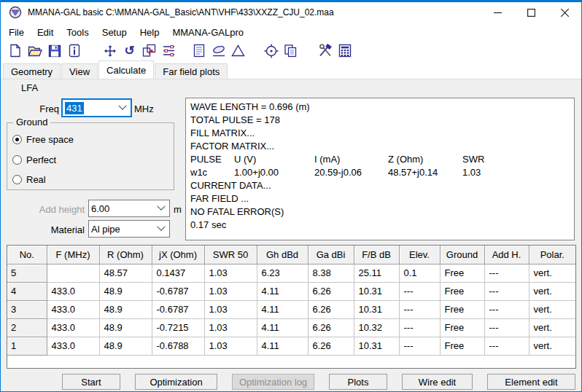 The width and height of the screenshot is (582, 392). Describe the element at coordinates (34, 160) in the screenshot. I see `radio-perfect: Perfect` at that location.